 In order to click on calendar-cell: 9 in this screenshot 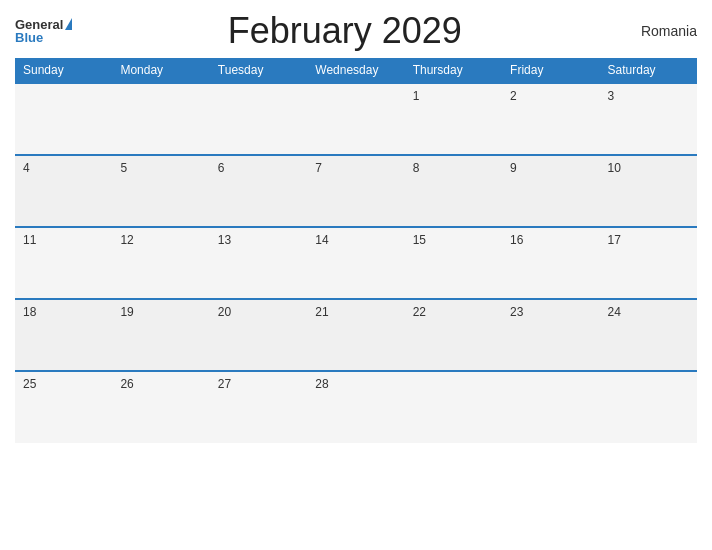, I will do `click(550, 191)`.